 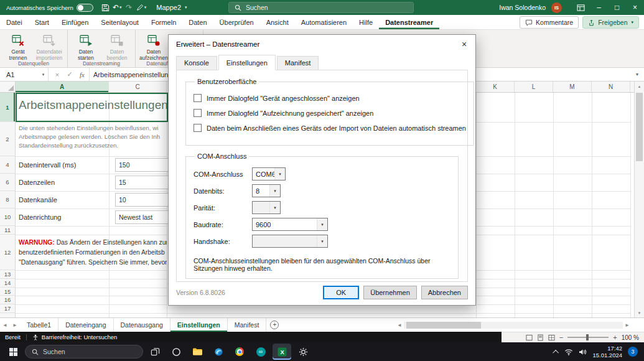 I want to click on new-sheet-button: +, so click(x=274, y=325).